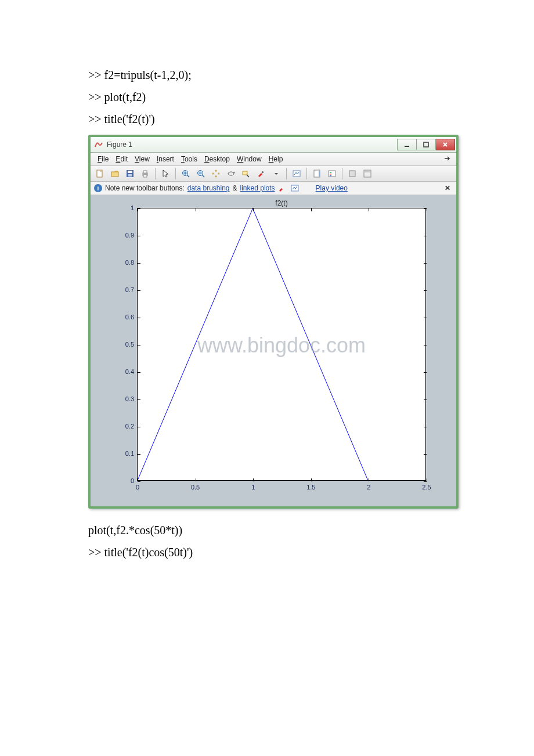 The height and width of the screenshot is (756, 534). I want to click on matlab-logo-icon, so click(99, 145).